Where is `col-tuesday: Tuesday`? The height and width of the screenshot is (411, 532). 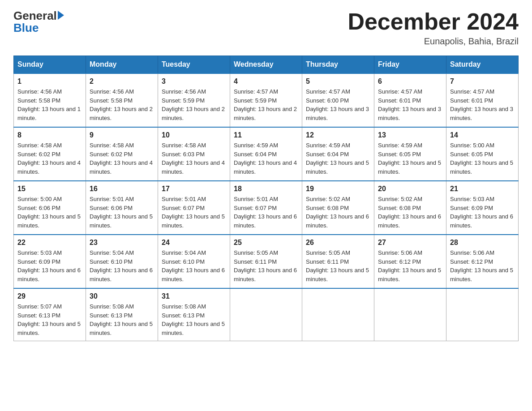 col-tuesday: Tuesday is located at coordinates (194, 65).